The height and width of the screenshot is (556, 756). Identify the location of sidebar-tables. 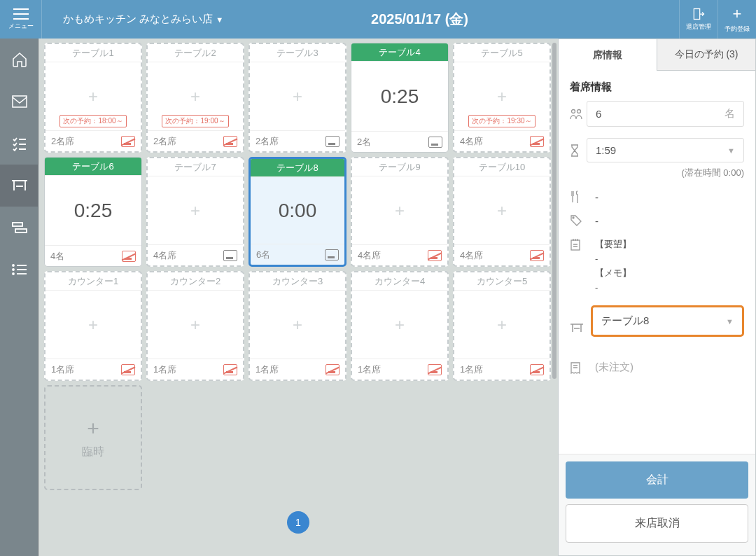
(20, 186).